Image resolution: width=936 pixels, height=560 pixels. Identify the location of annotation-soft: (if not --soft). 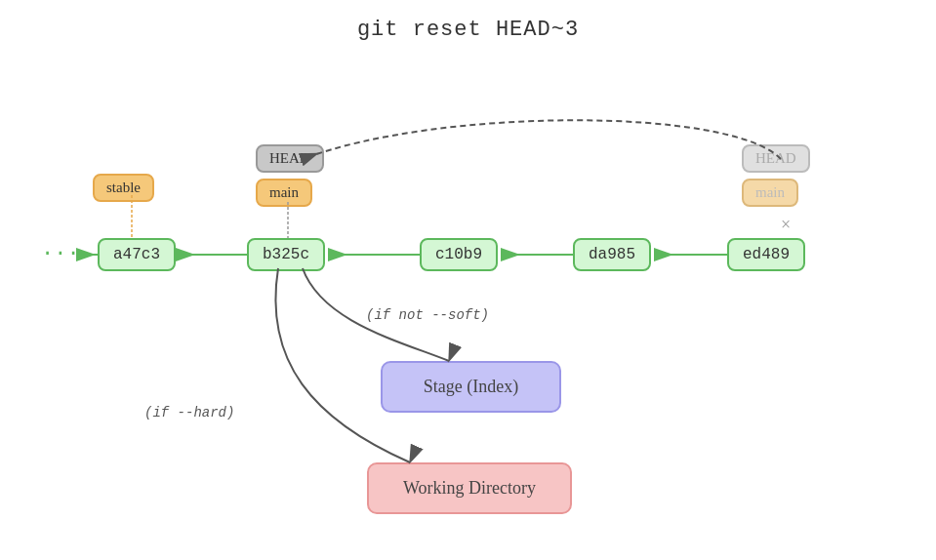
(427, 315).